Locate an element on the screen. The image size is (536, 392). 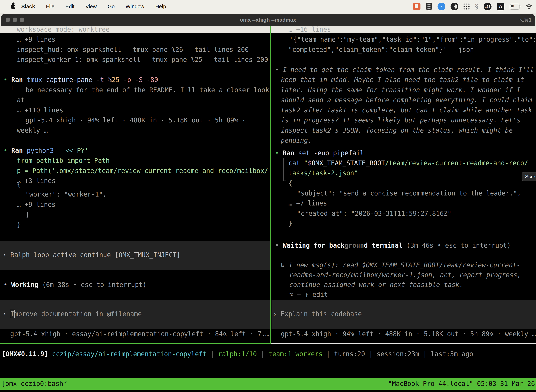
prompt-text-right: › Explain this codebase is located at coordinates (317, 314).